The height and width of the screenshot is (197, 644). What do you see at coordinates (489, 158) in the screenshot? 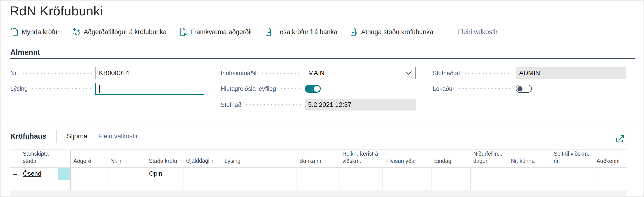
I see `col-header-nidurfellingardagur: Niðurfellin... dagur` at bounding box center [489, 158].